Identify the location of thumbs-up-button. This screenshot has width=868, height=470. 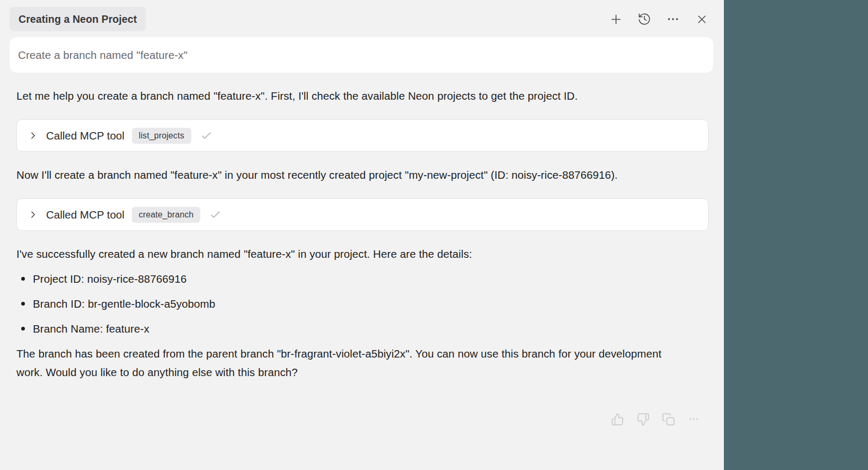
(617, 419).